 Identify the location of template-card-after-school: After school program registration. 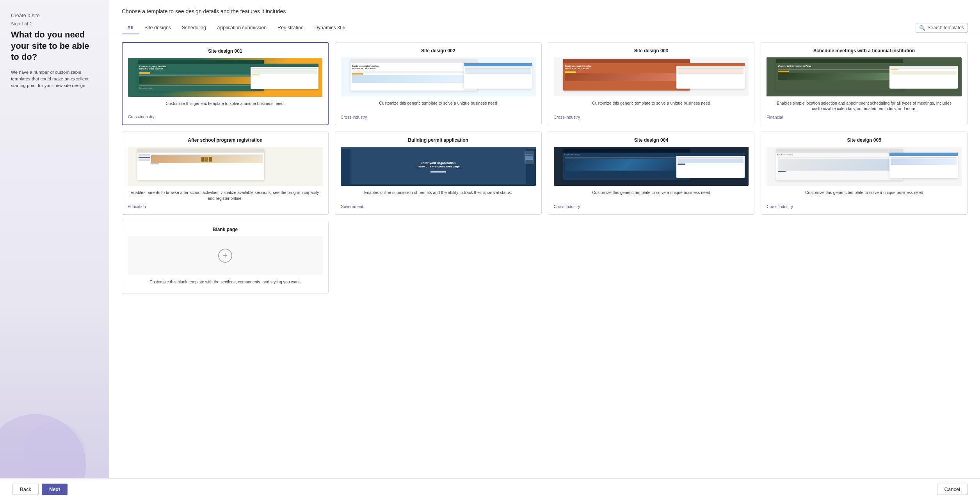
(225, 173).